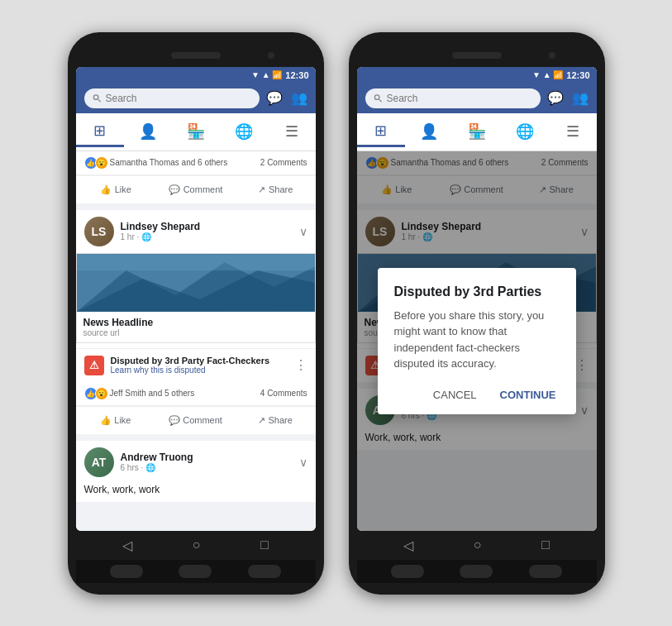  Describe the element at coordinates (207, 237) in the screenshot. I see `post-time-lindsey: 1 hr · 🌐` at that location.